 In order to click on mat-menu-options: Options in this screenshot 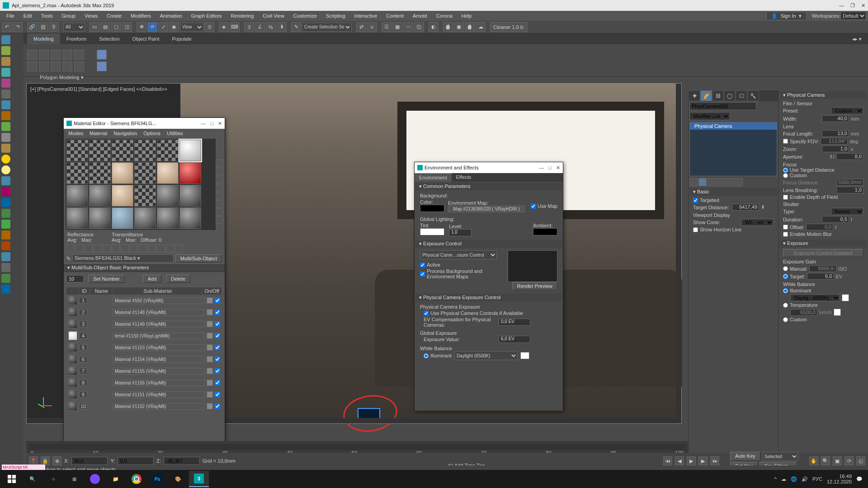, I will do `click(152, 133)`.